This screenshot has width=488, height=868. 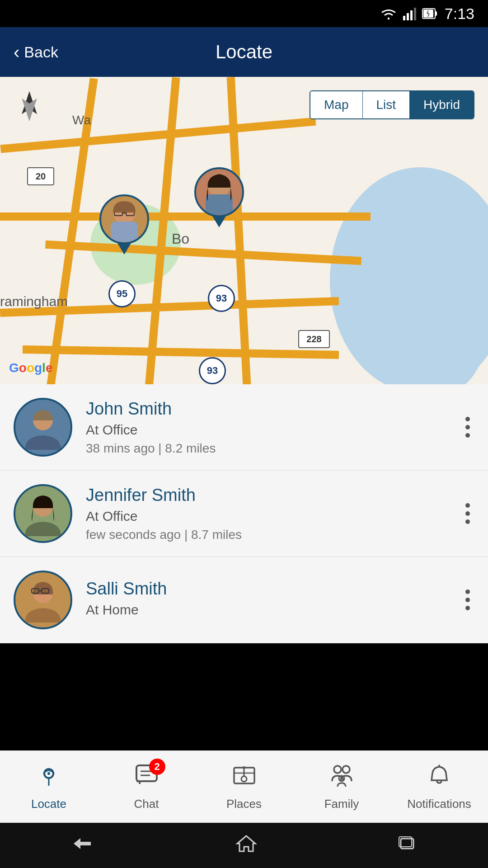 What do you see at coordinates (157, 767) in the screenshot?
I see `chat-badge: 2` at bounding box center [157, 767].